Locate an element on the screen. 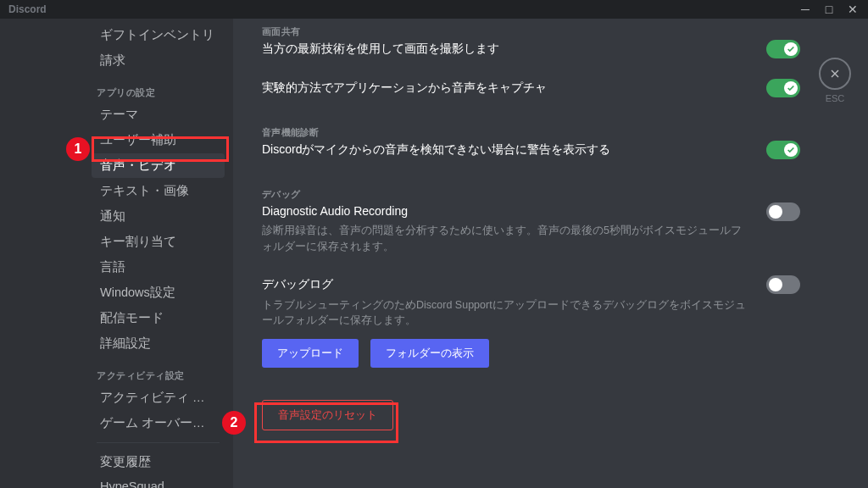 This screenshot has height=488, width=868. setting-diag-recording-desc: 診断用録音は、音声の問題を分析するために使います。音声の最後の5秒間がボイスモジ… is located at coordinates (505, 239).